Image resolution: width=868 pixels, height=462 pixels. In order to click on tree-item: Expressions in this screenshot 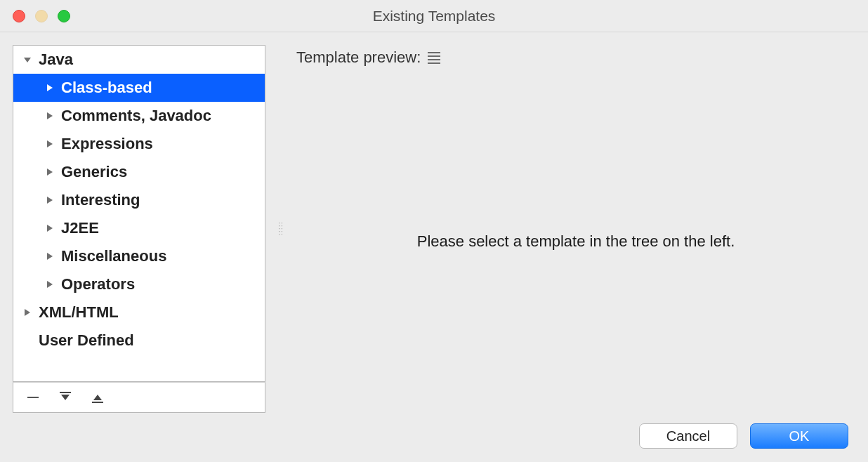, I will do `click(139, 144)`.